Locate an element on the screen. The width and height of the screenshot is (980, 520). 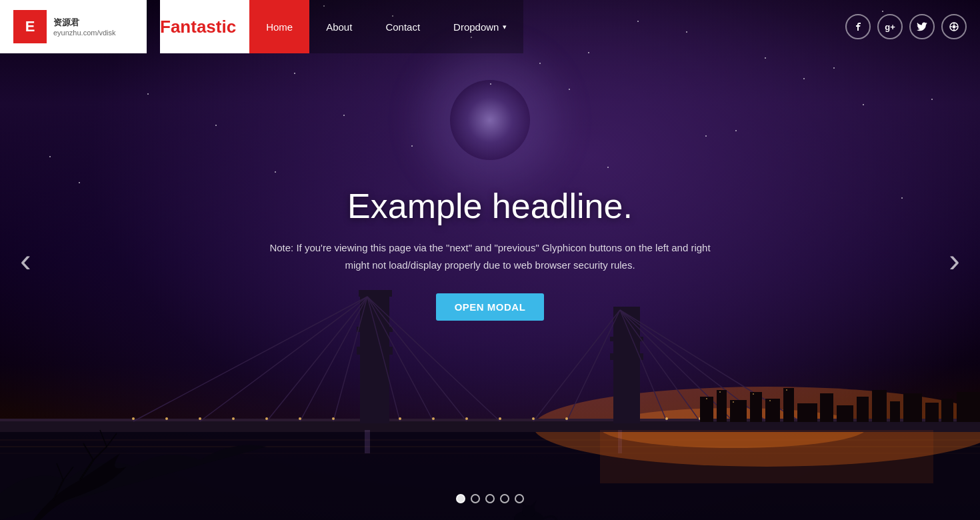
carousel-prev-arrow: ‹ is located at coordinates (25, 260).